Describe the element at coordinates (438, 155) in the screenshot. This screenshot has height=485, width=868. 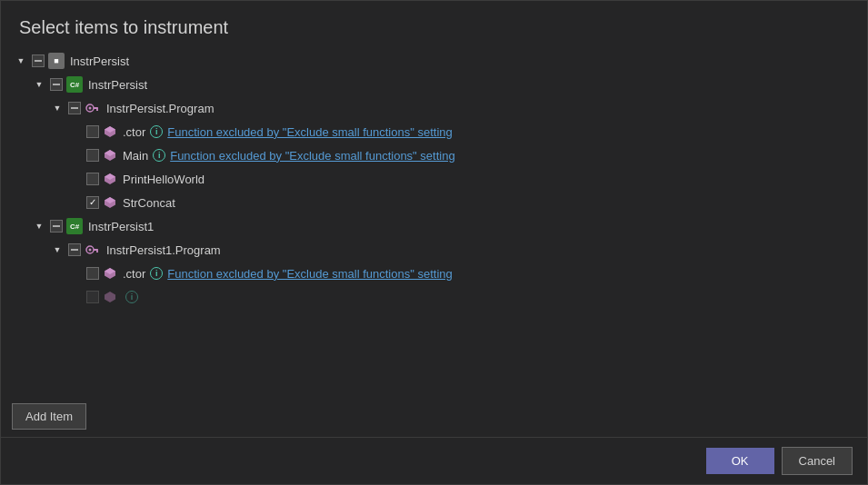
I see `tree-row: Main i Function excluded by "Exclude sma…` at that location.